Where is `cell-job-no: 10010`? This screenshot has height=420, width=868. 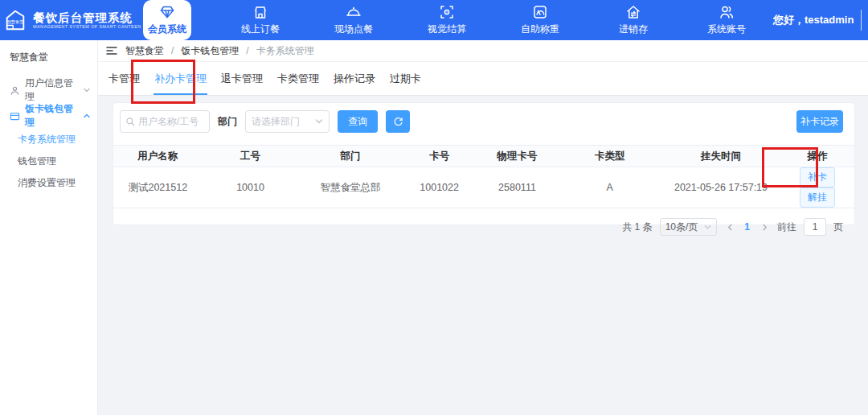
cell-job-no: 10010 is located at coordinates (251, 188).